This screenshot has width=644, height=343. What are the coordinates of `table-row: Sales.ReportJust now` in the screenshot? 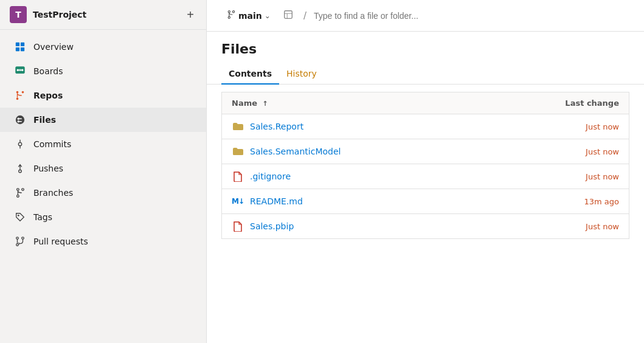 It's located at (426, 126).